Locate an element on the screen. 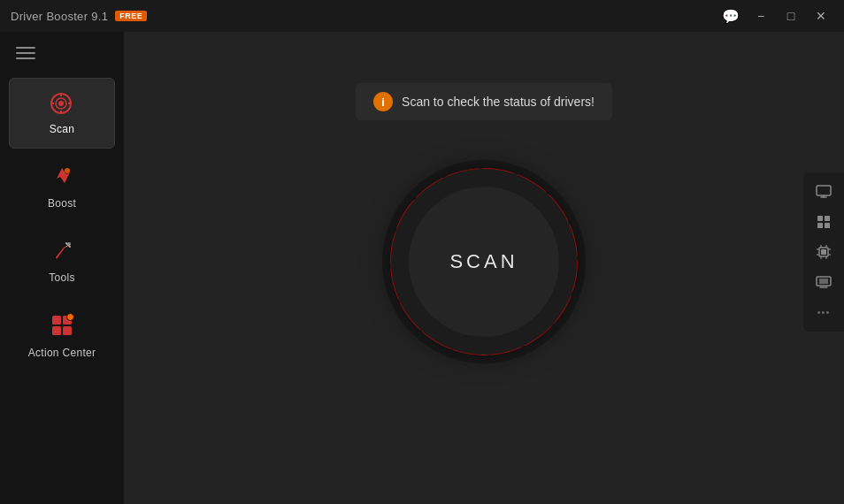 The width and height of the screenshot is (844, 504). action-center-icon-wrap is located at coordinates (62, 327).